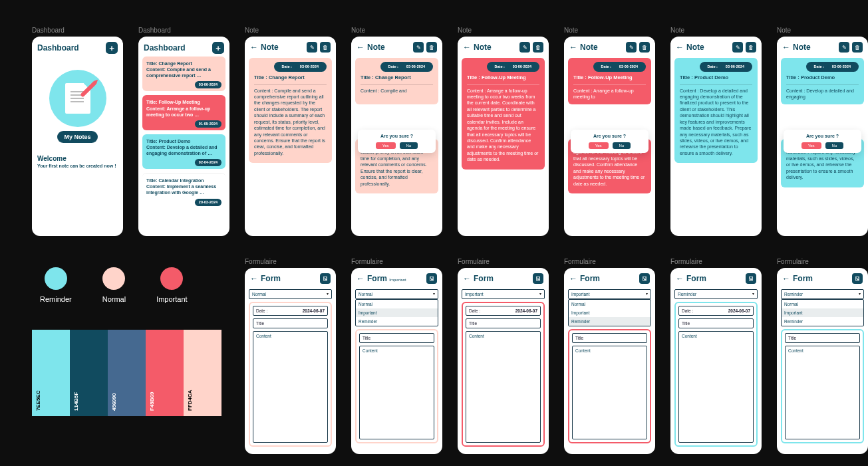  I want to click on note-card: Title: Calendar Integration Content: Imp…, so click(184, 190).